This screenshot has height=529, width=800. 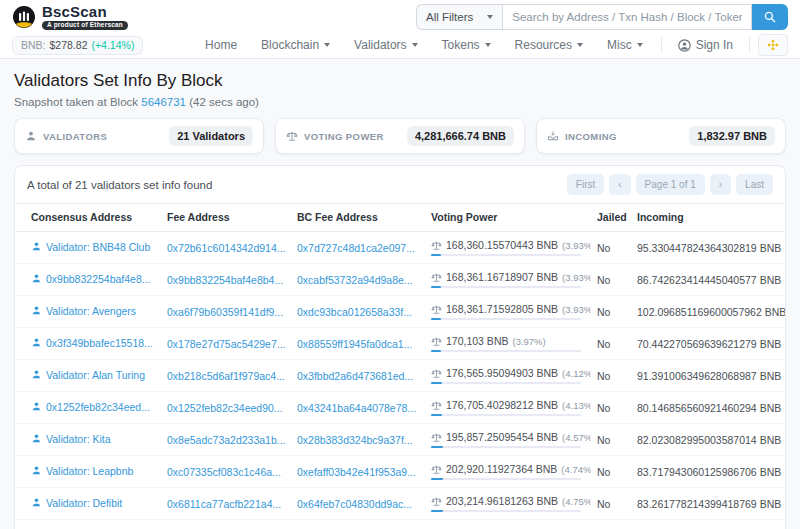 What do you see at coordinates (92, 343) in the screenshot?
I see `consensus-address-link: 0x3f349bbafec15518...` at bounding box center [92, 343].